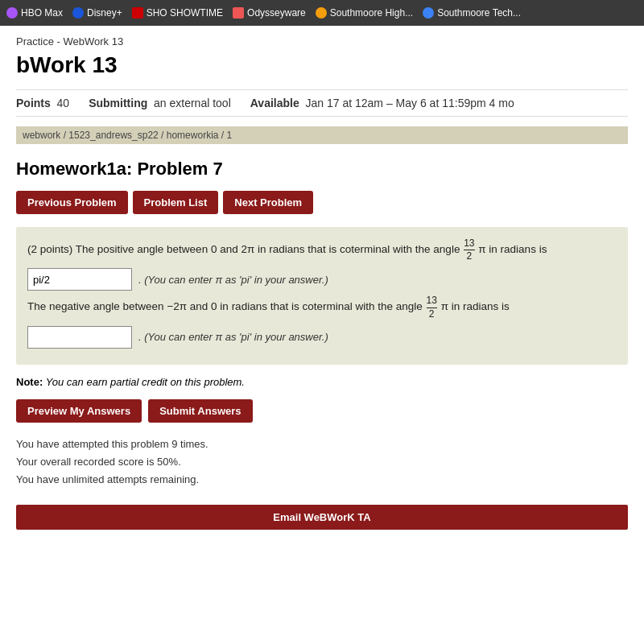 The width and height of the screenshot is (644, 644). Describe the element at coordinates (322, 203) in the screenshot. I see `problem-nav-buttons: Previous Problem Problem List Next Probl…` at that location.